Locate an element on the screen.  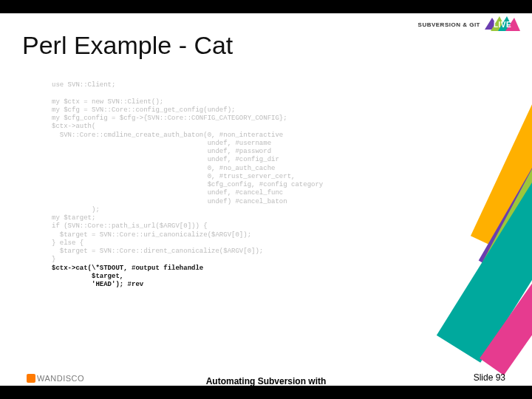
slide-title: Perl Example - Cat is located at coordinates (127, 46).